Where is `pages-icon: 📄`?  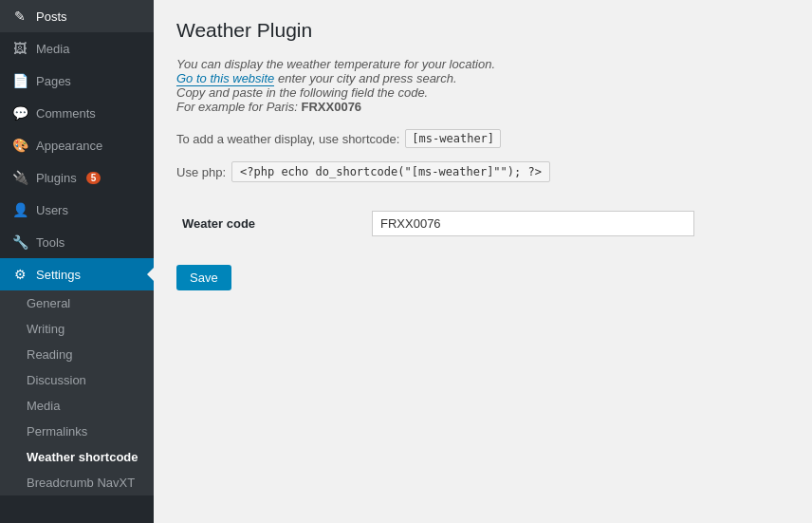
pages-icon: 📄 is located at coordinates (20, 81).